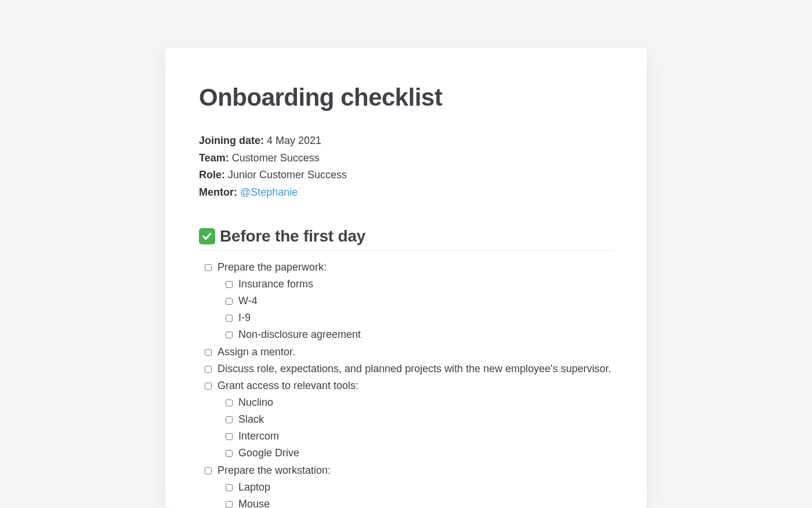 Image resolution: width=812 pixels, height=508 pixels. I want to click on item-text: Nuclino, so click(426, 403).